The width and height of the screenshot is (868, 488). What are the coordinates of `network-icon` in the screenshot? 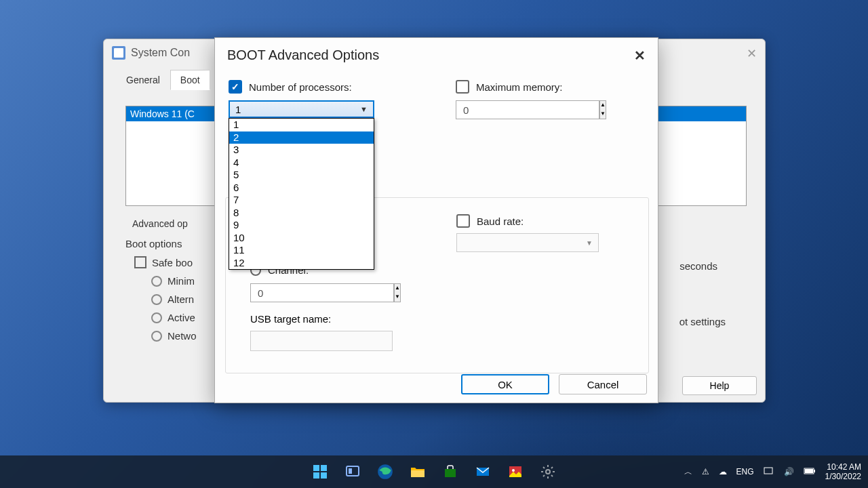 It's located at (769, 472).